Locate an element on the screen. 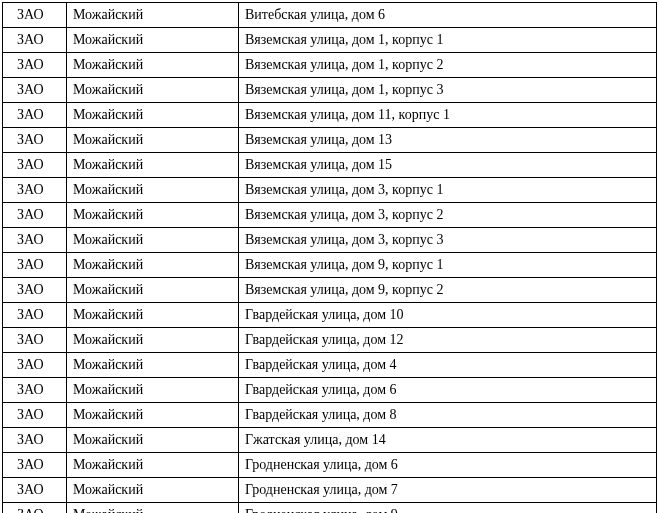 The height and width of the screenshot is (513, 659). cell-col2: Вяземская улица, дом 9, корпус 2 is located at coordinates (448, 290).